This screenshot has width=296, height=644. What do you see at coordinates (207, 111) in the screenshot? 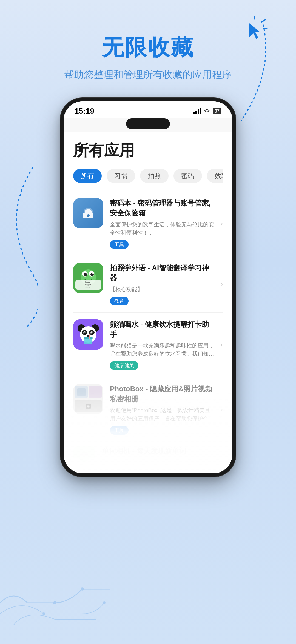
I see `status-icons: 97` at bounding box center [207, 111].